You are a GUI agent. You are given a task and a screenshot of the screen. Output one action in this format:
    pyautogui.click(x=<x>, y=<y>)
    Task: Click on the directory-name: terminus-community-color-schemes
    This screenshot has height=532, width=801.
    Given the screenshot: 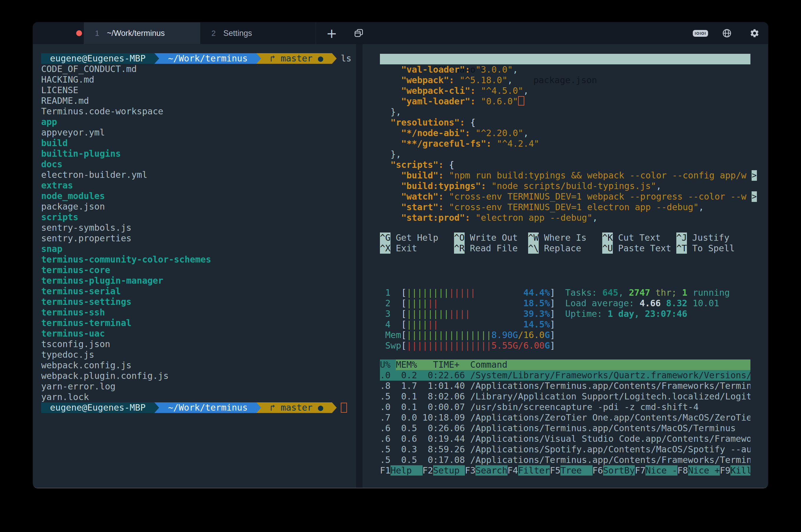 What is the action you would take?
    pyautogui.click(x=126, y=259)
    